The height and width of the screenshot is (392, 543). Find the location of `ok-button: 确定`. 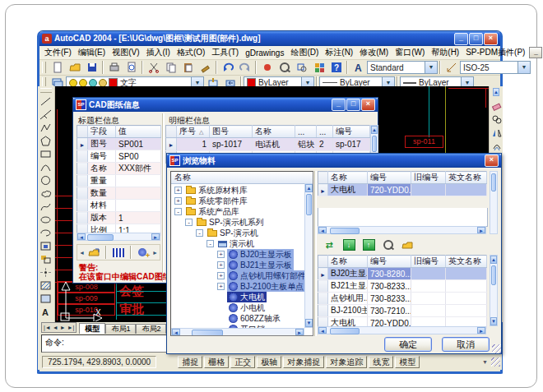

ok-button: 确定 is located at coordinates (408, 344).